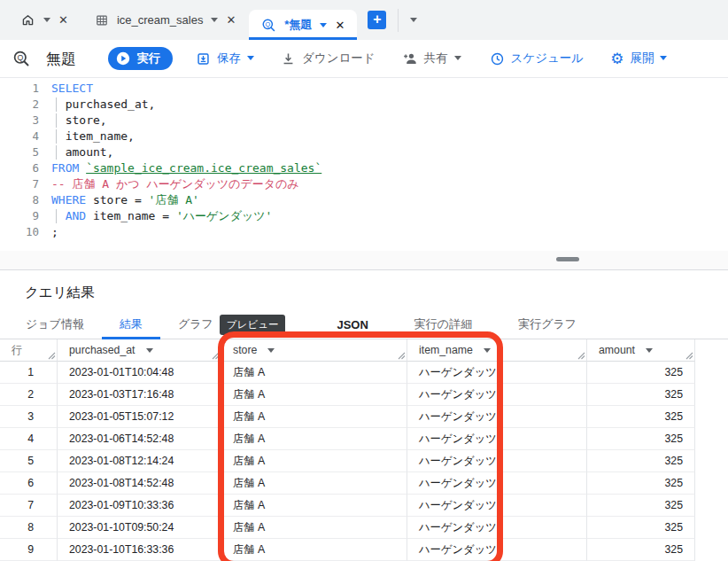 This screenshot has width=728, height=561. Describe the element at coordinates (244, 350) in the screenshot. I see `column-label: store` at that location.